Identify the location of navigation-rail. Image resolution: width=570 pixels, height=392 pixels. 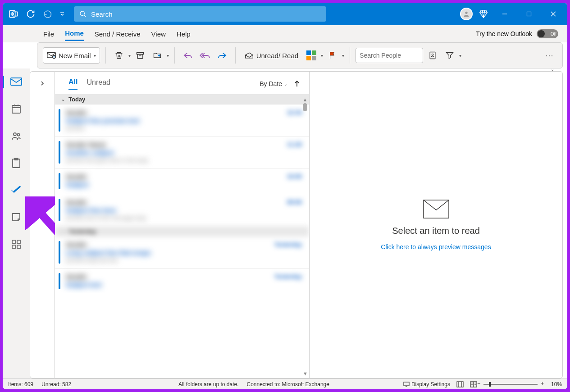
(16, 223).